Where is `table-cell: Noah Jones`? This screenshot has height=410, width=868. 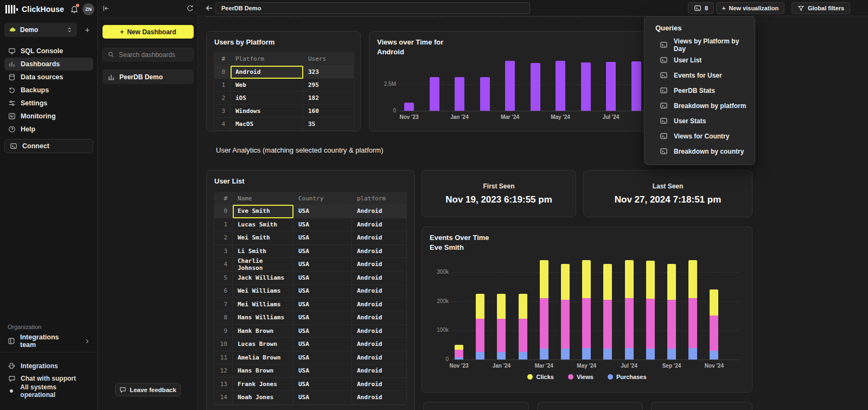
table-cell: Noah Jones is located at coordinates (263, 398).